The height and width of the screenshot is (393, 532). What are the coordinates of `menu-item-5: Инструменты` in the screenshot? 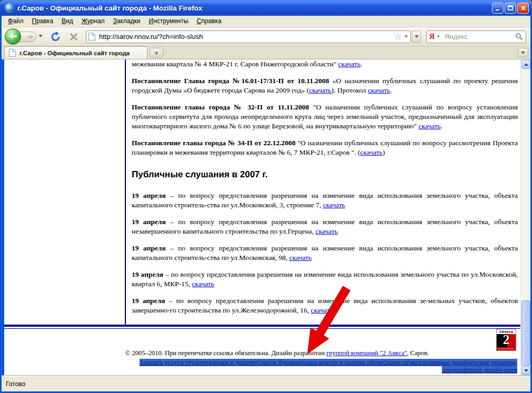 It's located at (169, 21).